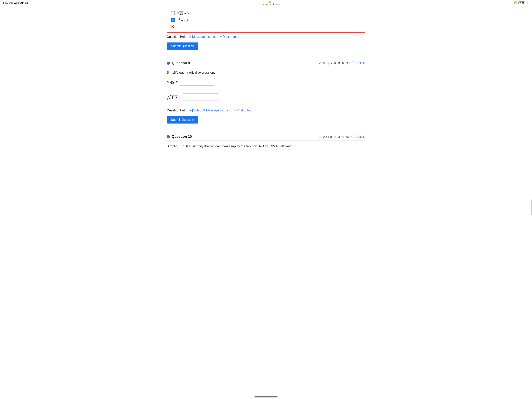 This screenshot has width=532, height=399. I want to click on chat-icon-prev: ○, so click(221, 37).